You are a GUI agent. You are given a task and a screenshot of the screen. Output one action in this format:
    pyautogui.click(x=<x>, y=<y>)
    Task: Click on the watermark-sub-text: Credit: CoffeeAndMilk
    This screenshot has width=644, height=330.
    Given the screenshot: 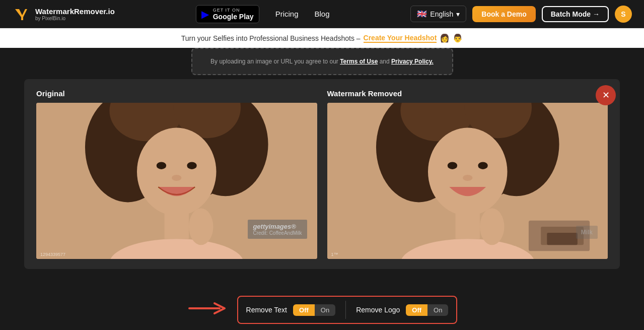 What is the action you would take?
    pyautogui.click(x=277, y=233)
    